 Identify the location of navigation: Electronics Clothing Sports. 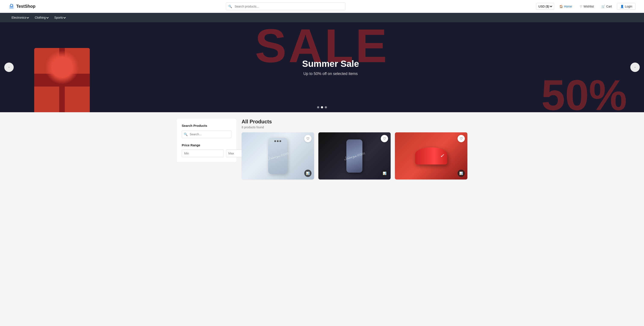
(322, 18).